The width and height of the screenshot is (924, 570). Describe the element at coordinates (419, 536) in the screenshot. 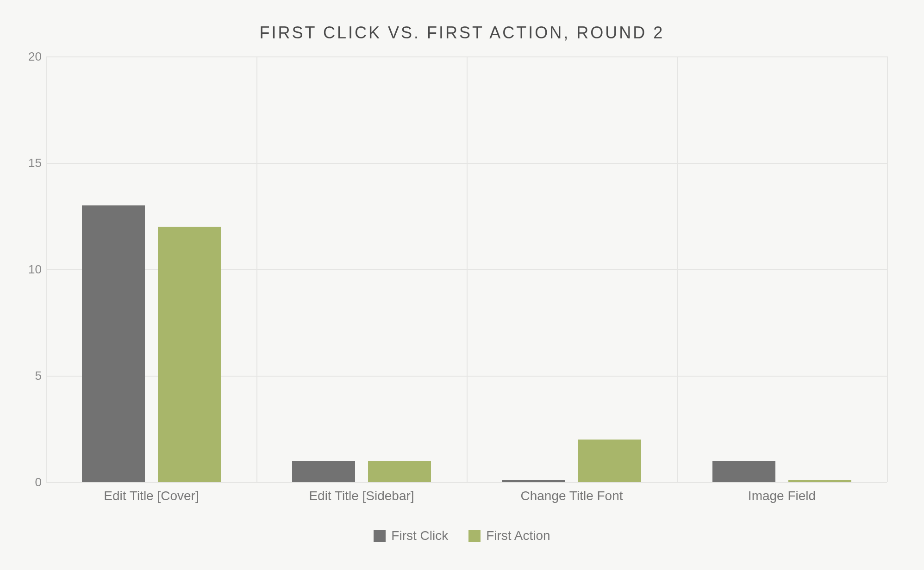

I see `legend-label: First Click` at that location.